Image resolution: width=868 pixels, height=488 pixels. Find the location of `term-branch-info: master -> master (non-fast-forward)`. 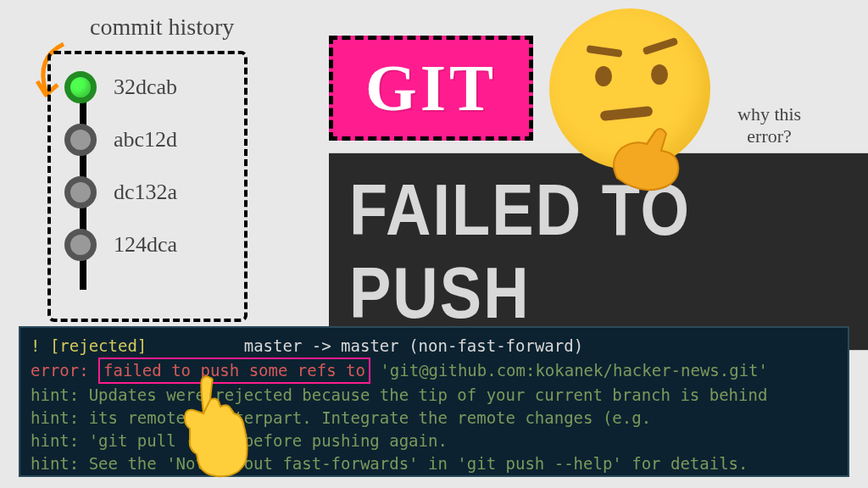

term-branch-info: master -> master (non-fast-forward) is located at coordinates (414, 346).